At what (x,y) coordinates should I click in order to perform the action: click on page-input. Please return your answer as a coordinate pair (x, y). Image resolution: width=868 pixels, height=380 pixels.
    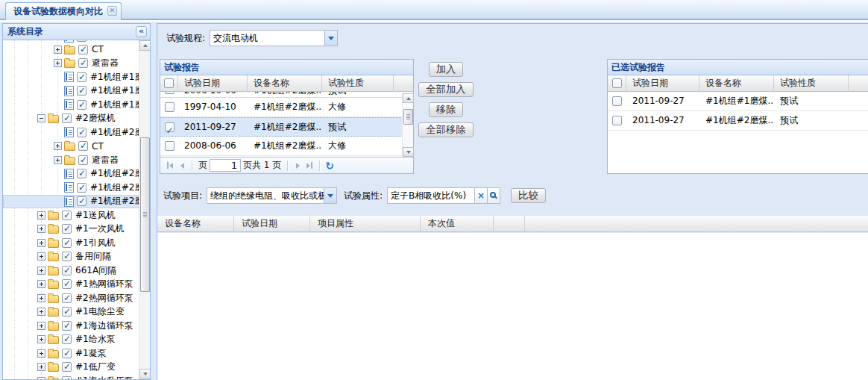
    Looking at the image, I should click on (225, 166).